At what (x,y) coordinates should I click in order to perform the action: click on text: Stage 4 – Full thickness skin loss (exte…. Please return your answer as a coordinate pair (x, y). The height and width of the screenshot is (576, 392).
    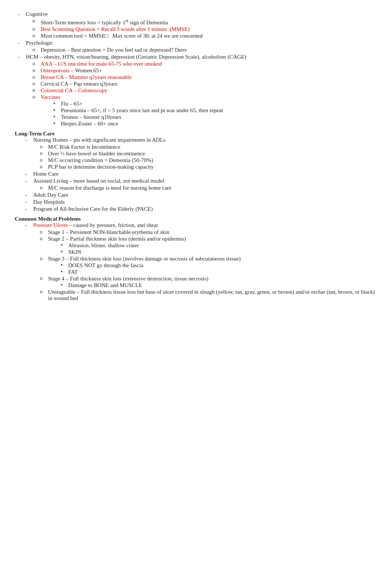
    Looking at the image, I should click on (128, 279).